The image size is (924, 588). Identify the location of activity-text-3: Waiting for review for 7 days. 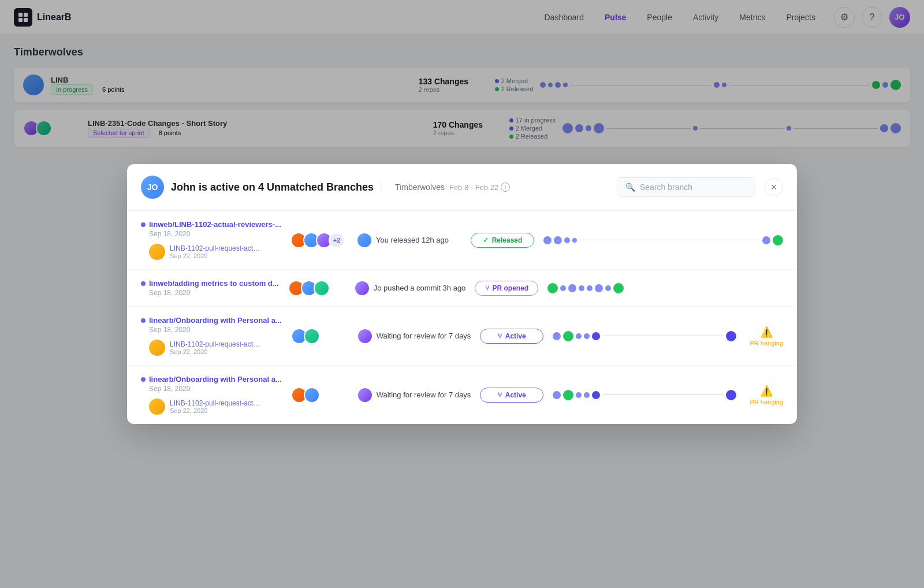
(424, 336).